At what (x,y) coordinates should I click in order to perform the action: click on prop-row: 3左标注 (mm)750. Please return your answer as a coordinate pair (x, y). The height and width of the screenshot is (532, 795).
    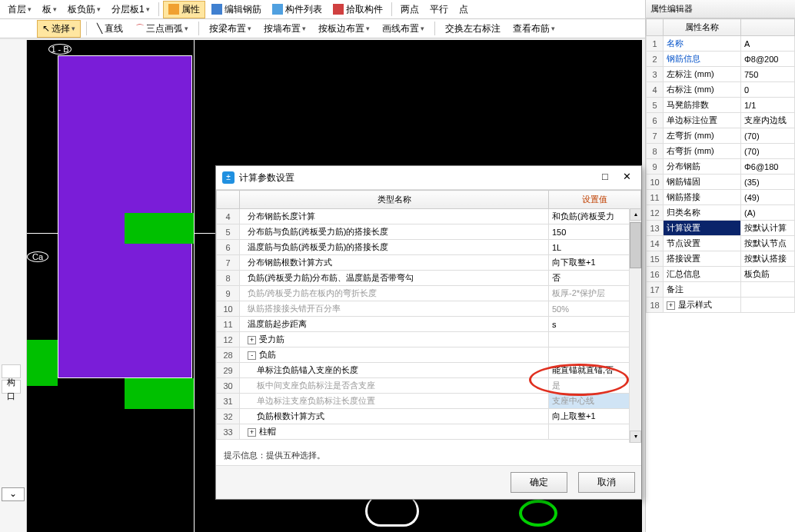
    Looking at the image, I should click on (721, 75).